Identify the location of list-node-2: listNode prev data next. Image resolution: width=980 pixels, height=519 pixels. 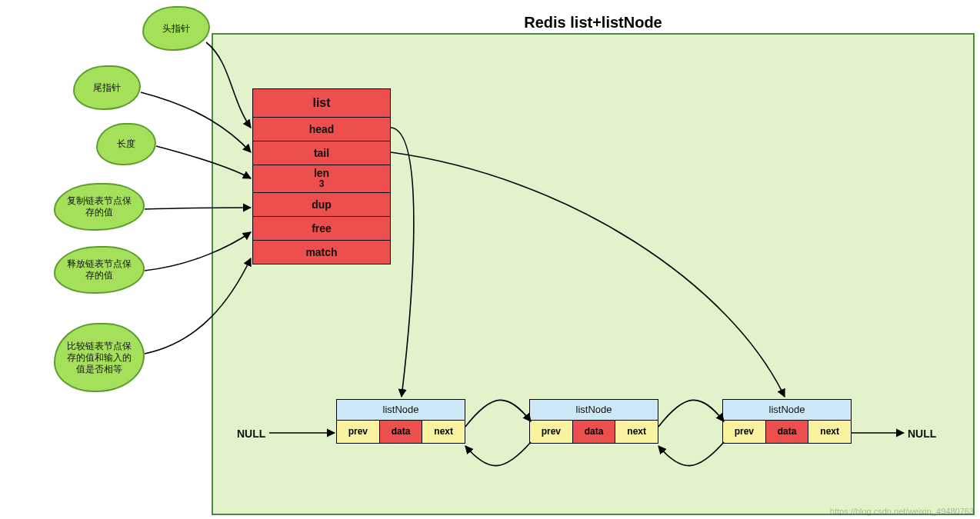
(594, 421).